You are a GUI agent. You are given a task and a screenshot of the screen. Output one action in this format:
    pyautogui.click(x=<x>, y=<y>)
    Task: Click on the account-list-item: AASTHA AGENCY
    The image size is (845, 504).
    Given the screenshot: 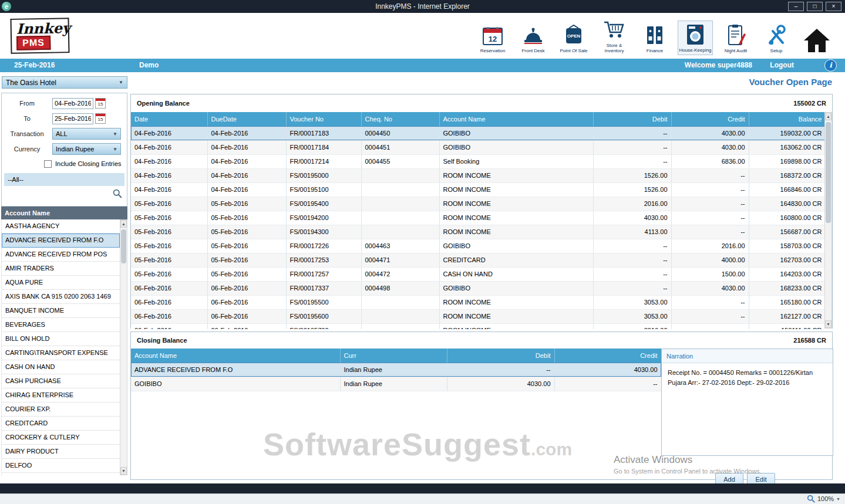 What is the action you would take?
    pyautogui.click(x=61, y=226)
    